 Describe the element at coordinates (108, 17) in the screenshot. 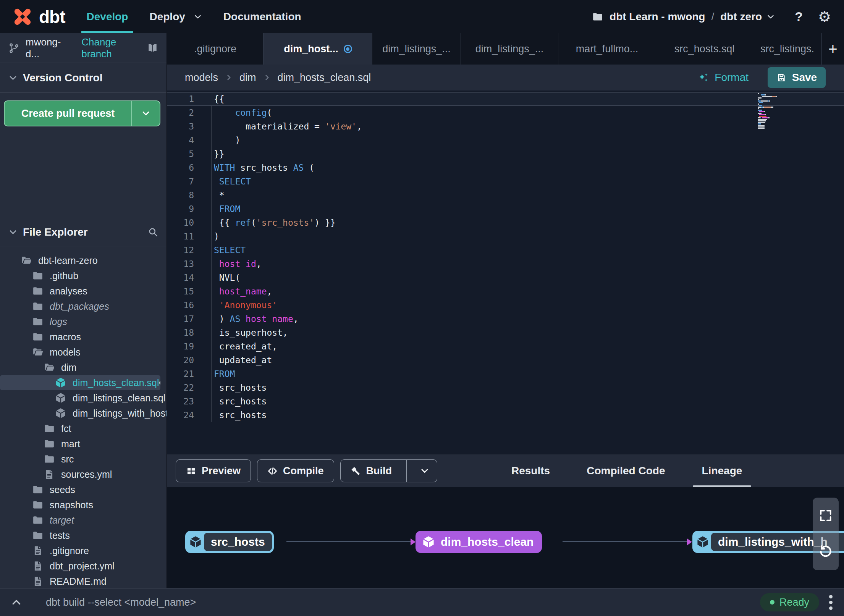

I see `nav-develop: Develop` at that location.